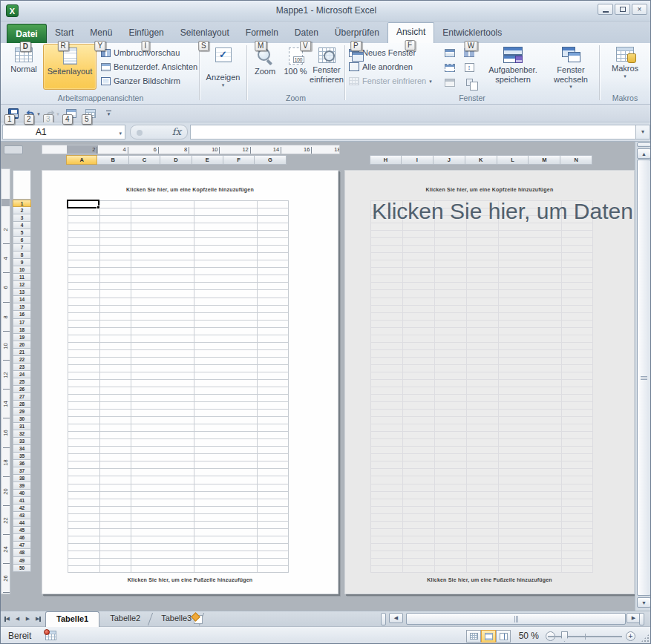  I want to click on insert-worksheet-button, so click(198, 619).